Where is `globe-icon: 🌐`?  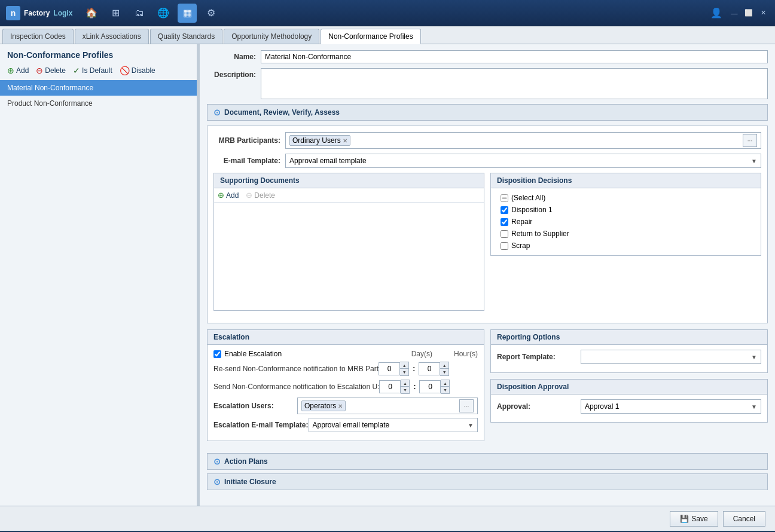 globe-icon: 🌐 is located at coordinates (163, 13).